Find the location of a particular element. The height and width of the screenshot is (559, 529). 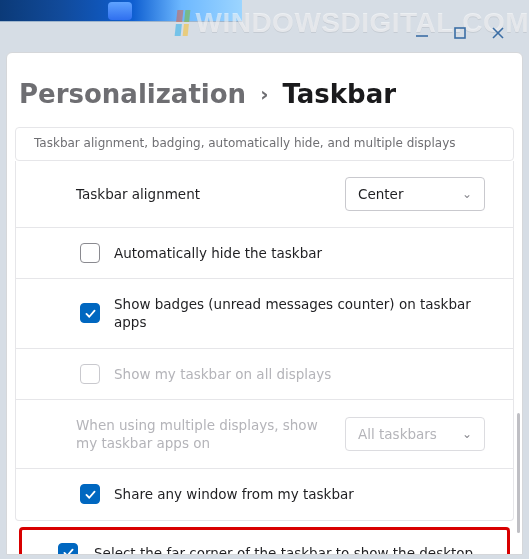

badges-label: Show badges (unread messages counter) on… is located at coordinates (304, 313).